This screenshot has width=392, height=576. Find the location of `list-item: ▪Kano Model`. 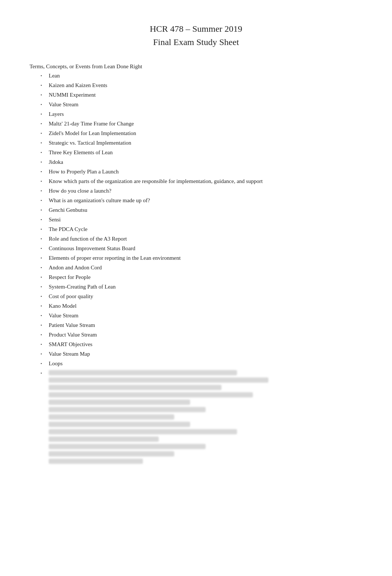

list-item: ▪Kano Model is located at coordinates (196, 306).